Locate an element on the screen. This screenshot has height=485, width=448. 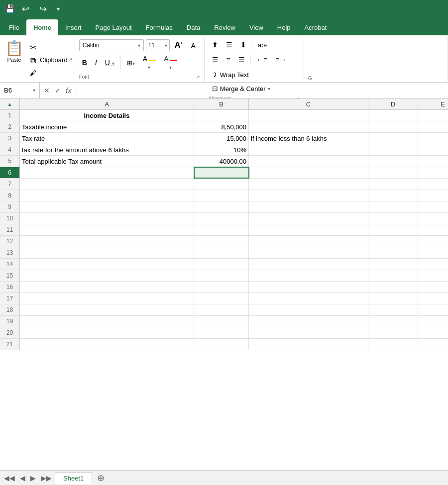
align-middle-button: ☰ is located at coordinates (229, 45).